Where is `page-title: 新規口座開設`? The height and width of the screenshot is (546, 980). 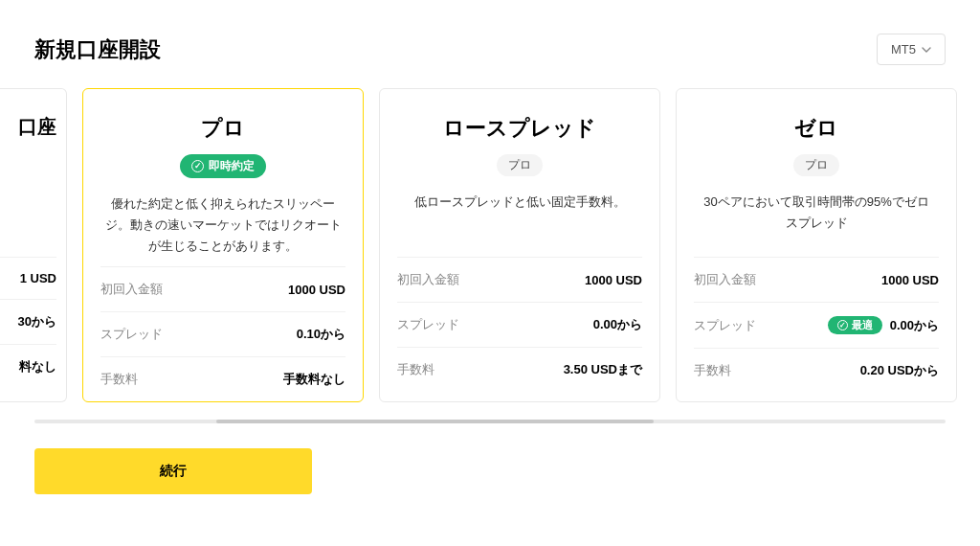
page-title: 新規口座開設 is located at coordinates (98, 50).